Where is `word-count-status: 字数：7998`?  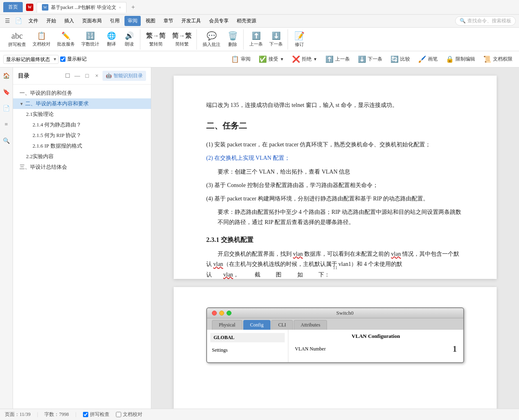 word-count-status: 字数：7998 is located at coordinates (57, 415).